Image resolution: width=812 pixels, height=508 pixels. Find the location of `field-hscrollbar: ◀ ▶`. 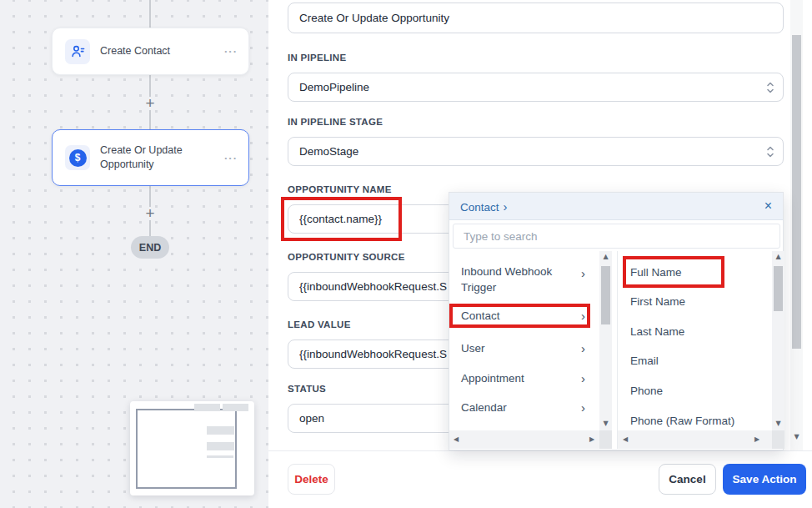

field-hscrollbar: ◀ ▶ is located at coordinates (701, 440).